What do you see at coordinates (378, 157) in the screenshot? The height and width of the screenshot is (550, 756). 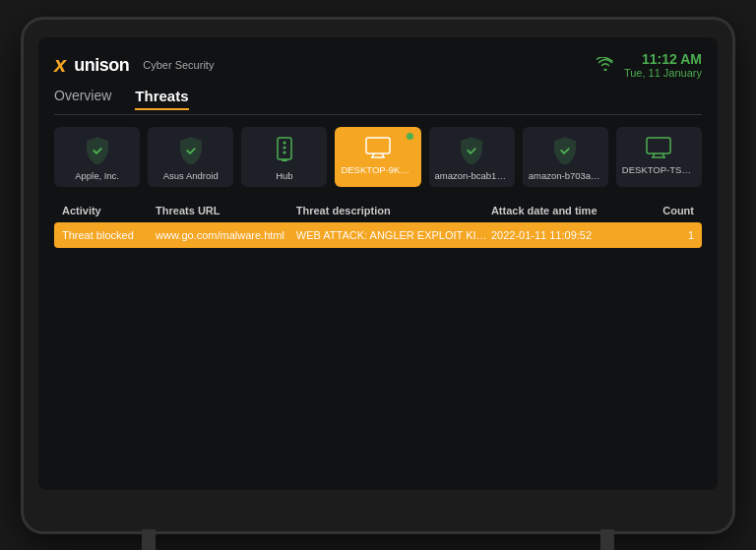 I see `device-desktop1: DESKTOP-9KTM7.` at bounding box center [378, 157].